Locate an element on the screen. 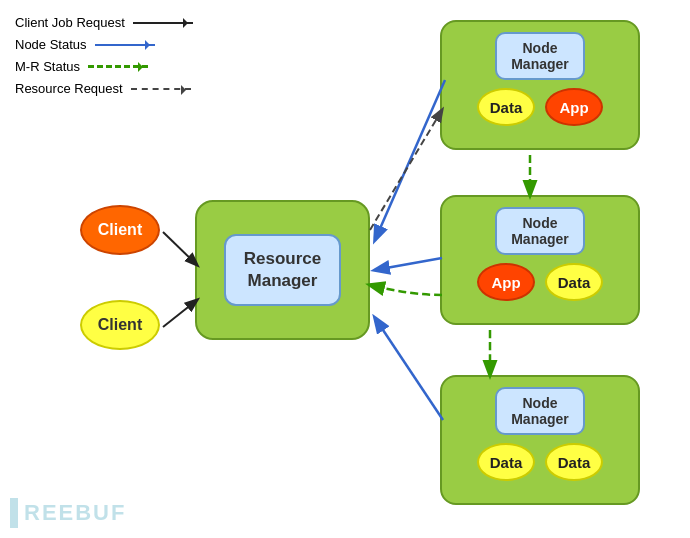  legend-item-node-status: Node Status is located at coordinates (104, 44).